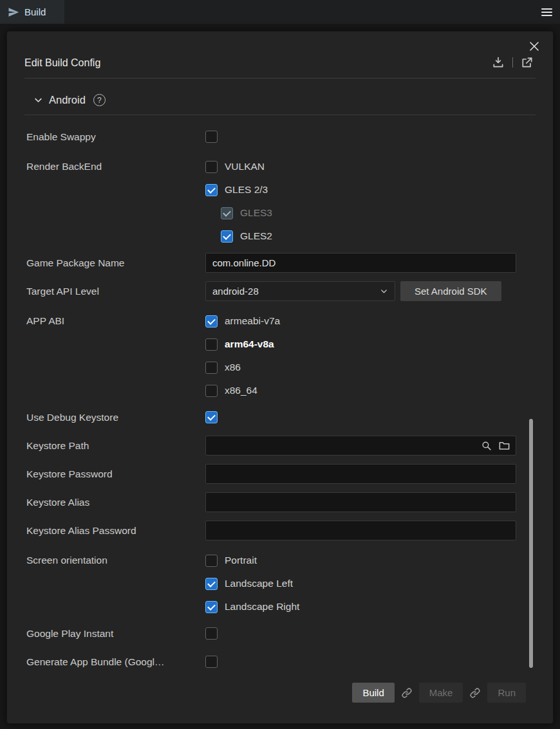  Describe the element at coordinates (14, 12) in the screenshot. I see `send-plane-icon` at that location.